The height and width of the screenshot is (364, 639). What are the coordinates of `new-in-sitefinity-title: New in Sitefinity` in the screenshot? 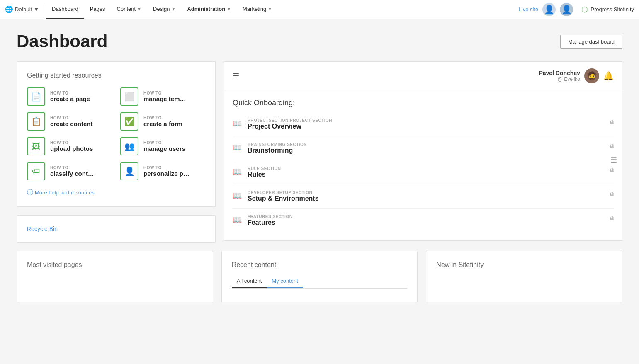 It's located at (524, 265).